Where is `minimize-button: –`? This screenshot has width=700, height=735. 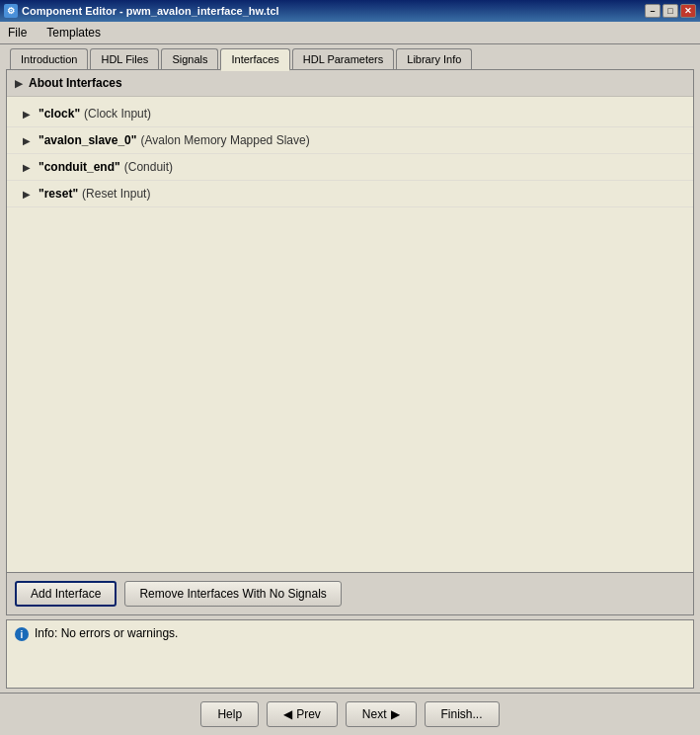 minimize-button: – is located at coordinates (653, 11).